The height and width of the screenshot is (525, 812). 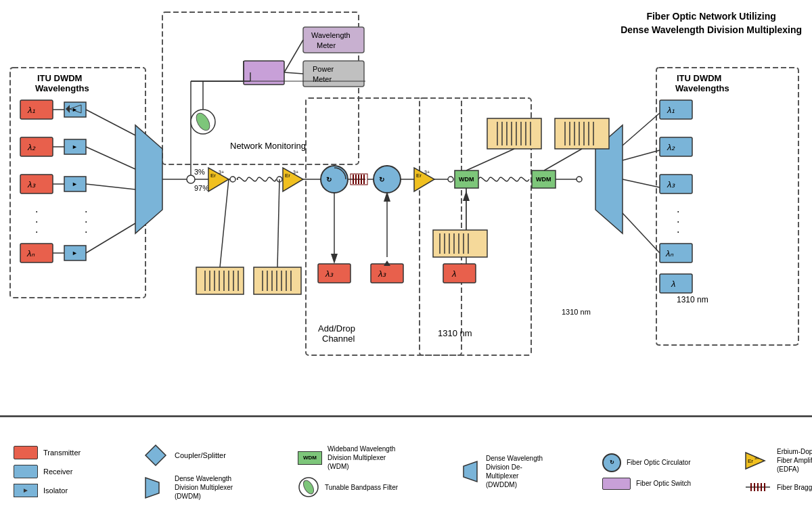 I want to click on bragg-label: Fiber Bragg Grating, so click(x=794, y=487).